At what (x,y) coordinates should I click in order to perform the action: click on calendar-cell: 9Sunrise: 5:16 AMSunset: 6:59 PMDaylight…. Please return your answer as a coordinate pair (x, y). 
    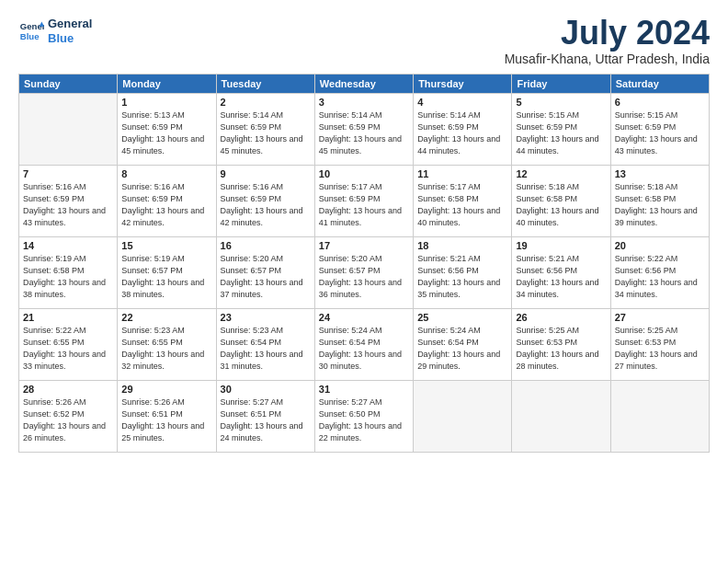
    Looking at the image, I should click on (265, 201).